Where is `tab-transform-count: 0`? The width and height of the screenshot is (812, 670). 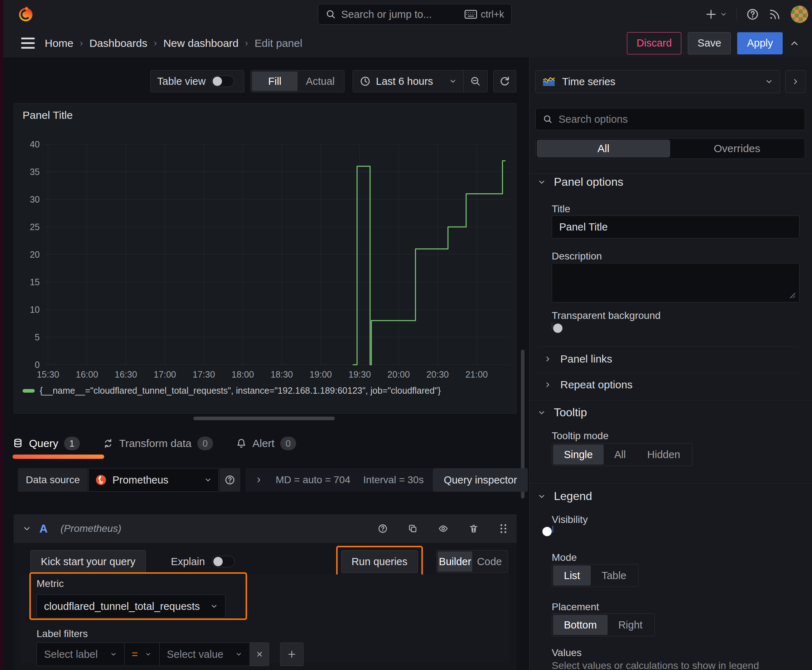
tab-transform-count: 0 is located at coordinates (205, 443).